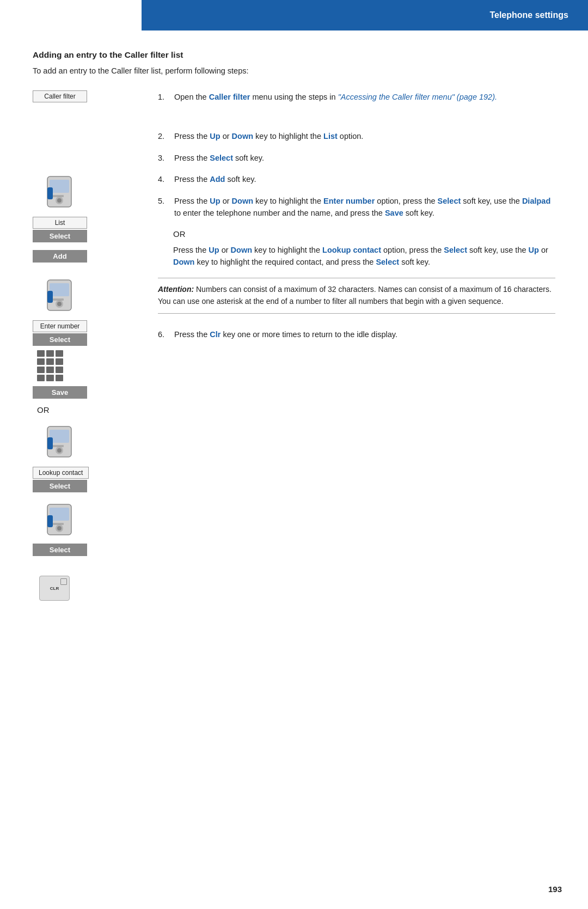 The height and width of the screenshot is (909, 588). I want to click on dialpad-icon, so click(56, 367).